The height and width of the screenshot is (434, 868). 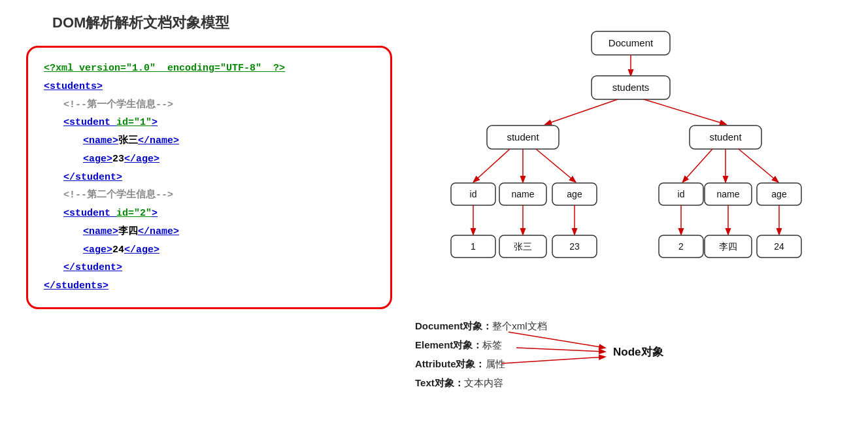 I want to click on xml-line-student2-close: </student>, so click(x=209, y=268).